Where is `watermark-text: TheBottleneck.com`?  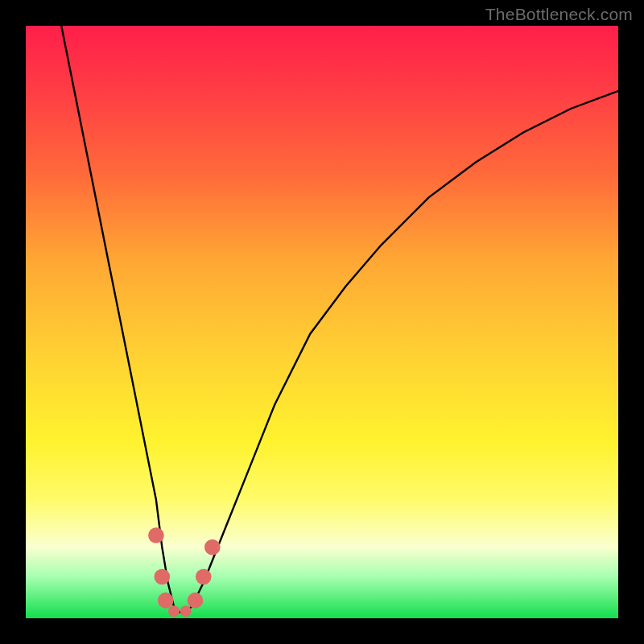
watermark-text: TheBottleneck.com is located at coordinates (559, 14).